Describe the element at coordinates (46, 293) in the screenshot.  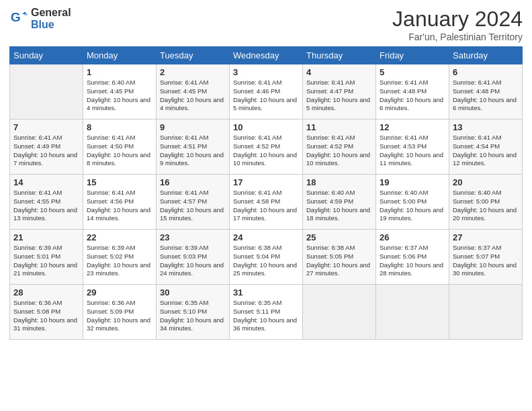
I see `day-number: 28` at that location.